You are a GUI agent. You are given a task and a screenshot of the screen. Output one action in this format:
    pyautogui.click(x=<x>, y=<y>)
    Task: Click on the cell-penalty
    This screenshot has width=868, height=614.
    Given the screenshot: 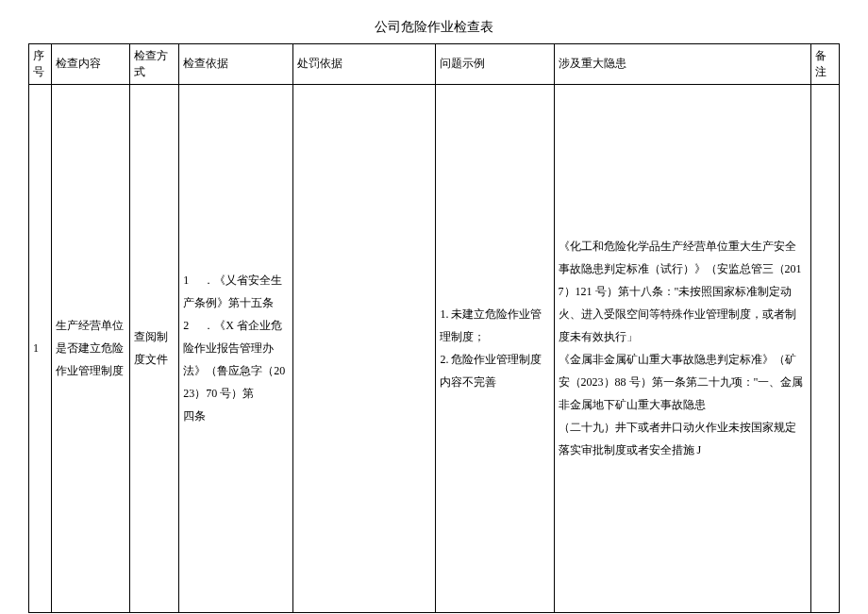 What is the action you would take?
    pyautogui.click(x=364, y=348)
    